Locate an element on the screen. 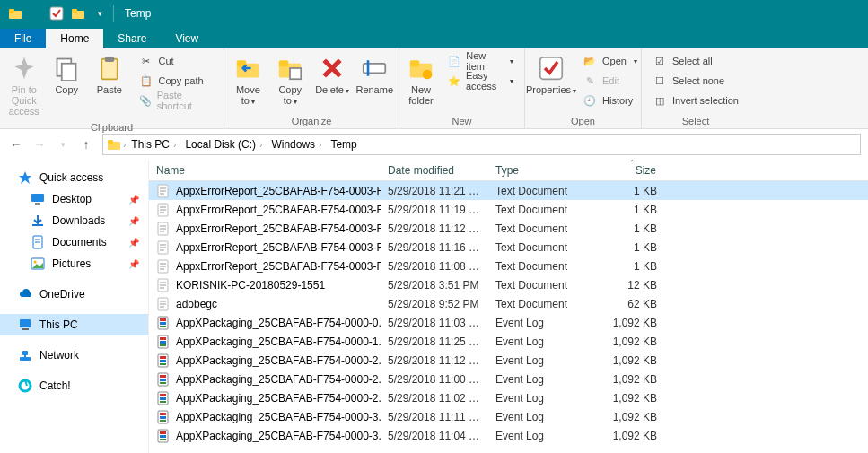 The image size is (868, 453). copypath-button: 📋Copy path is located at coordinates (176, 81).